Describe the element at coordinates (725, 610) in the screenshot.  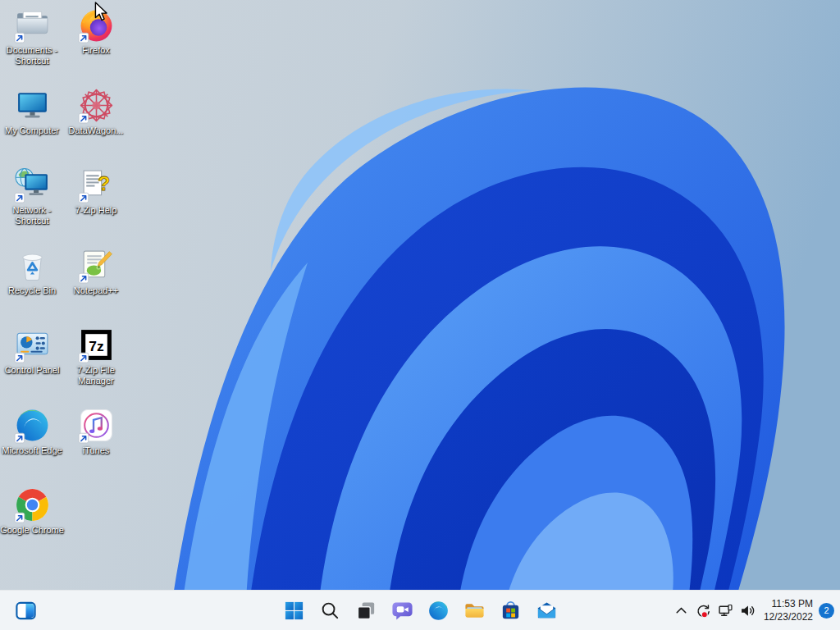
I see `tray-network-icon` at that location.